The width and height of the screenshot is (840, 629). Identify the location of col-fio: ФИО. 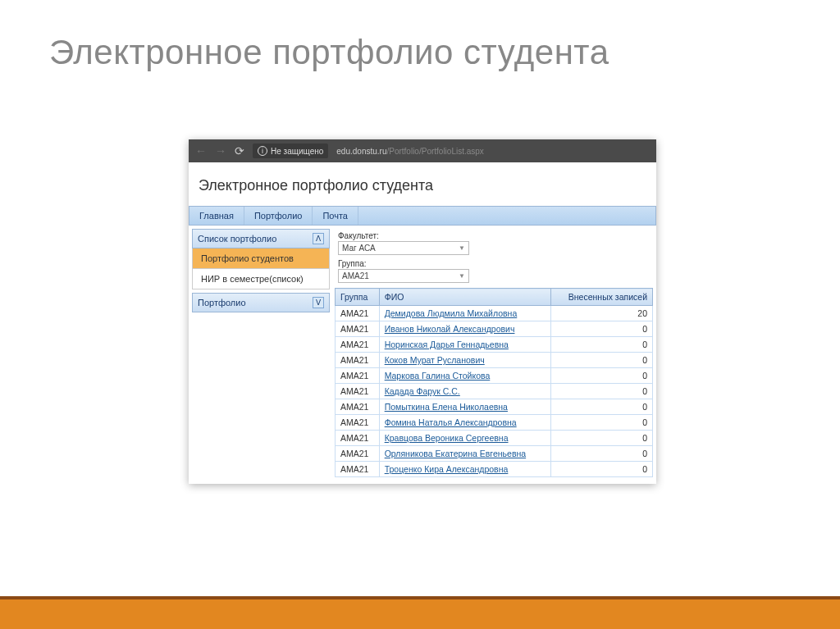
(465, 297).